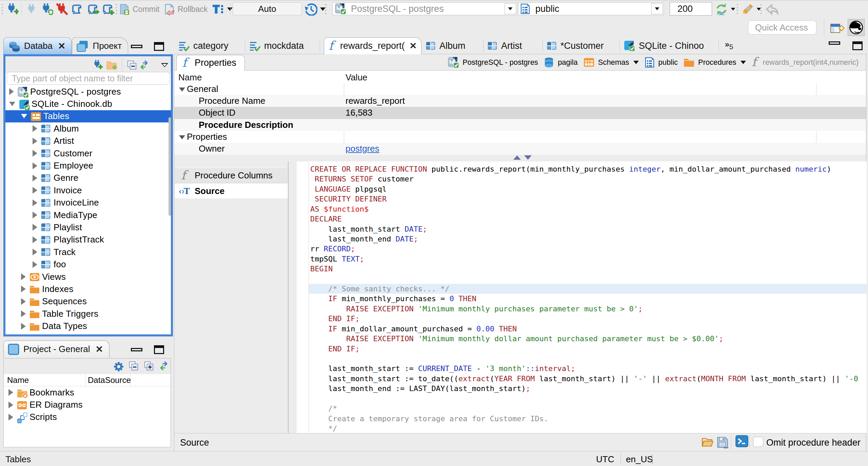 The height and width of the screenshot is (466, 868). Describe the element at coordinates (32, 9) in the screenshot. I see `connect-button` at that location.